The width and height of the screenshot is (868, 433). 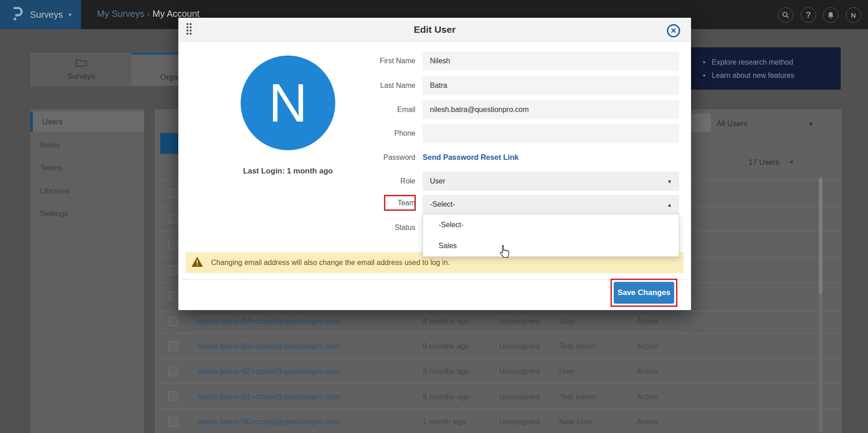 I want to click on role-cell: User, so click(x=567, y=372).